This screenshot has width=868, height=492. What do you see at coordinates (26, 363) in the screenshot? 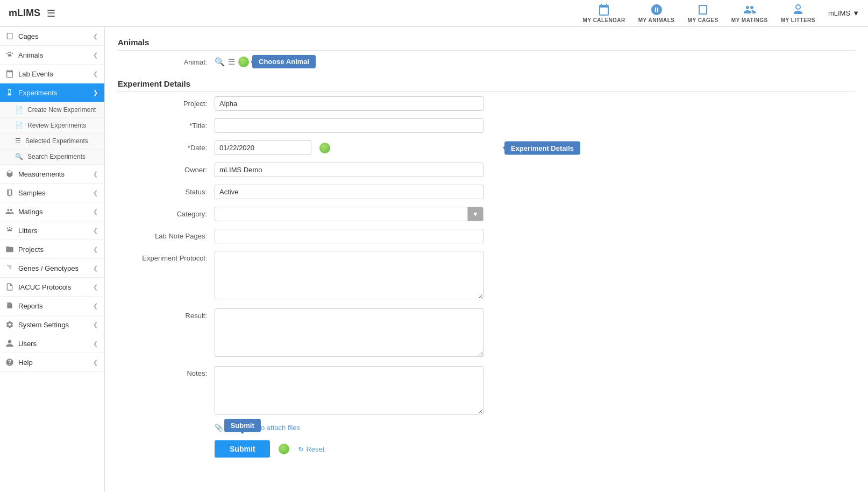
I see `sidebar-label-help: Help` at bounding box center [26, 363].